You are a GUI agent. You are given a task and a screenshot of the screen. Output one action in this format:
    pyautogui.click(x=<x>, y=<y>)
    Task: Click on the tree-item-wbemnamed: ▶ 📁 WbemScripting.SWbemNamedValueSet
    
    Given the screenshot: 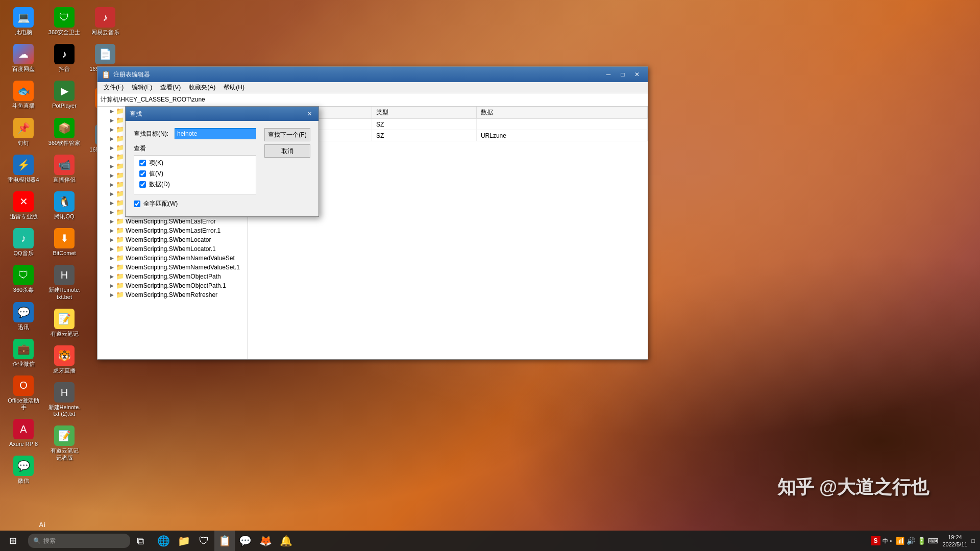 What is the action you would take?
    pyautogui.click(x=173, y=258)
    